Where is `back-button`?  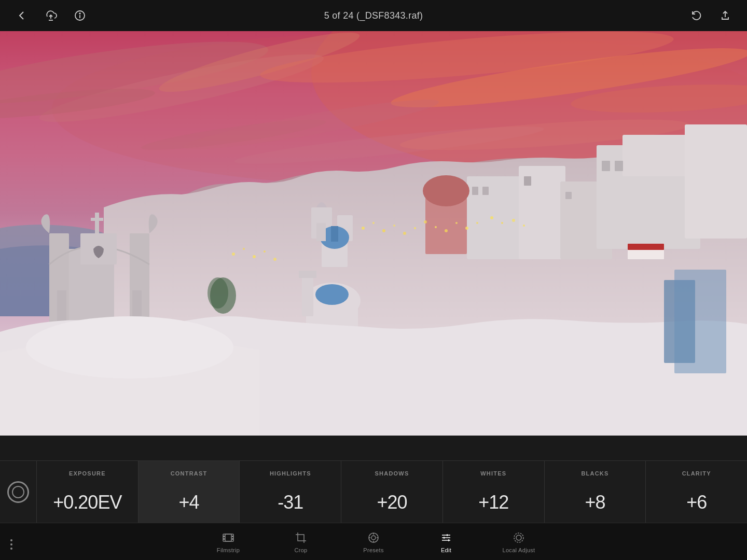
back-button is located at coordinates (22, 16).